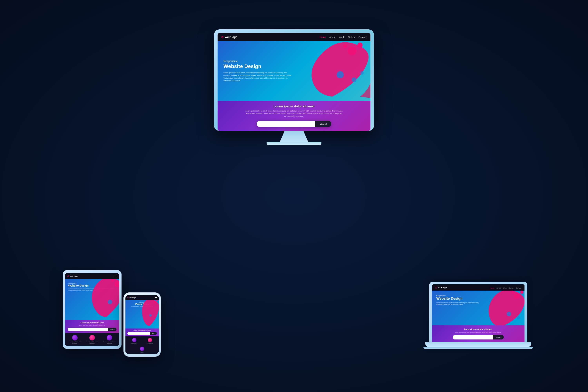 The height and width of the screenshot is (392, 588). I want to click on laptop-device: YourLogo Home About Work Galery Contact …, so click(481, 316).